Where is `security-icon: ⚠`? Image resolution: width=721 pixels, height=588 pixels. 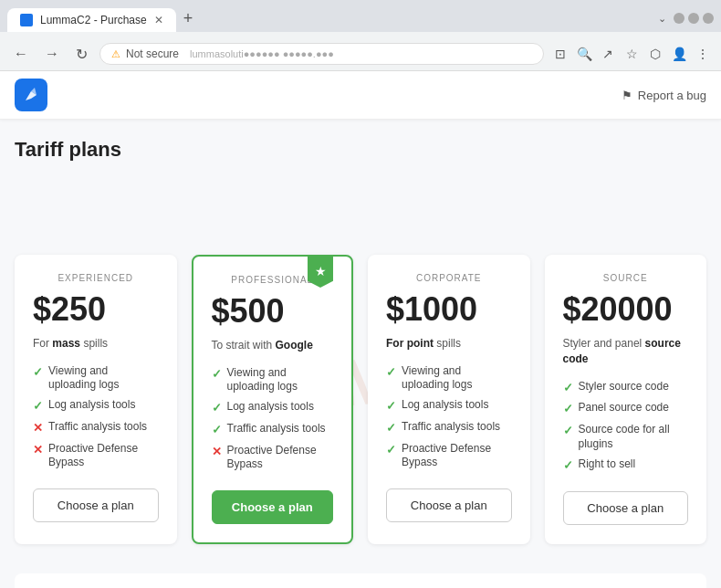
security-icon: ⚠ is located at coordinates (116, 55).